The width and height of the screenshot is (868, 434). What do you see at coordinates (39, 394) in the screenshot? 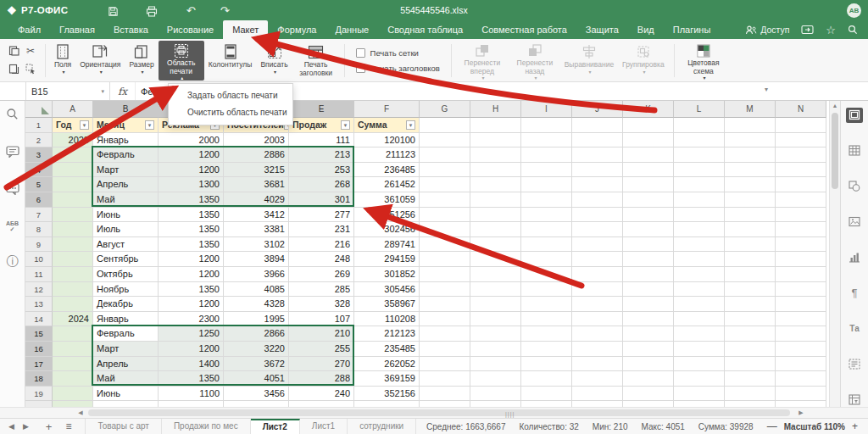
I see `row-header: 19` at bounding box center [39, 394].